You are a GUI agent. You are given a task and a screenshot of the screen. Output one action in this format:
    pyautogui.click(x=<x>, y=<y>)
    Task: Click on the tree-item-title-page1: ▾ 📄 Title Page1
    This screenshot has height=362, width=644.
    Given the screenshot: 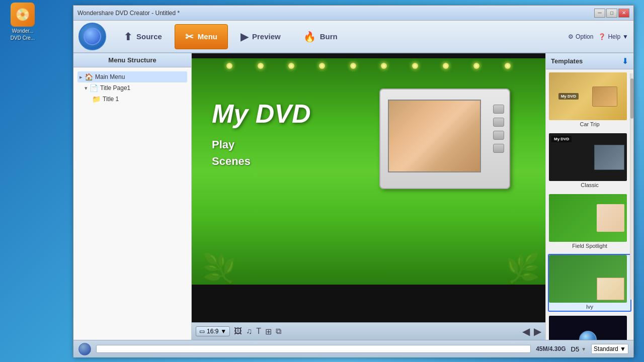 What is the action you would take?
    pyautogui.click(x=135, y=88)
    